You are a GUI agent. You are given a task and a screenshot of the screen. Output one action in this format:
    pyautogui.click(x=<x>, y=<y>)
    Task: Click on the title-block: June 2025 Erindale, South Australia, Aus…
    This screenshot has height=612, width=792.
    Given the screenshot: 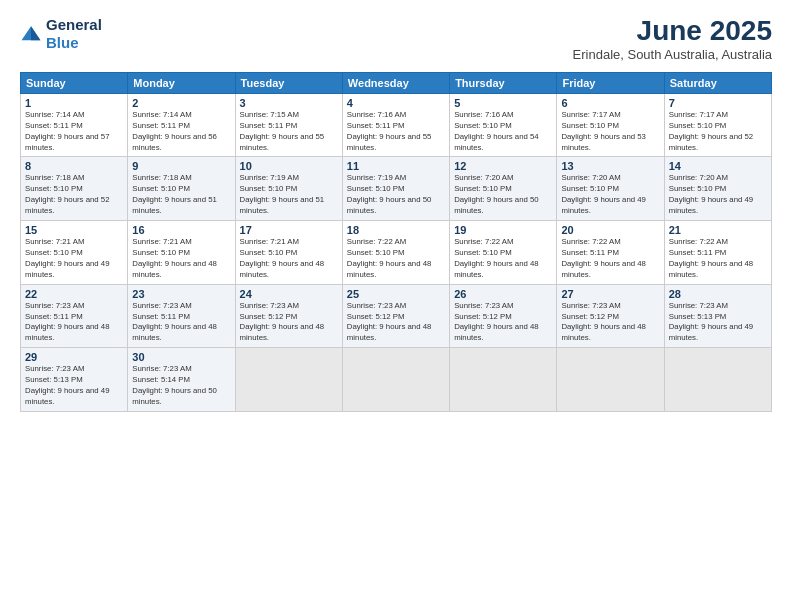 What is the action you would take?
    pyautogui.click(x=672, y=39)
    